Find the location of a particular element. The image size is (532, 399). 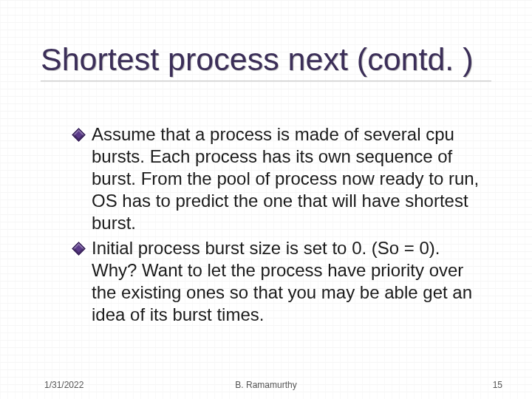

slide-title: Shortest process next (contd. ) is located at coordinates (266, 59).